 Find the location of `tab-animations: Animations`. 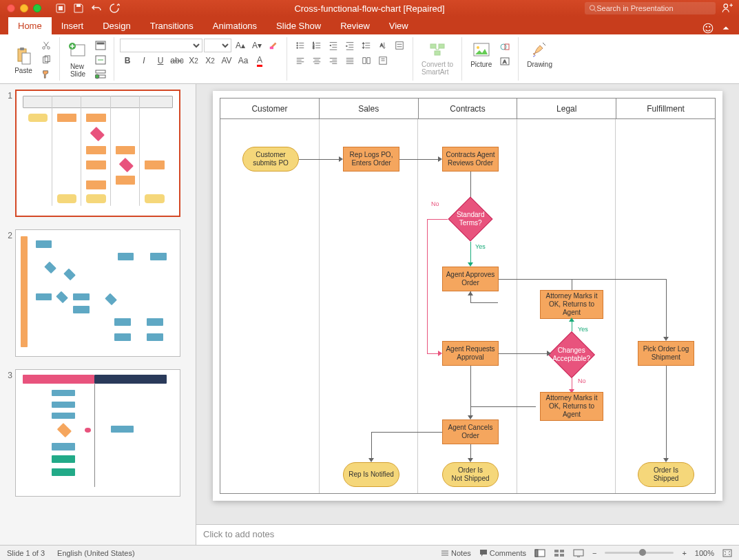

tab-animations: Animations is located at coordinates (235, 26).